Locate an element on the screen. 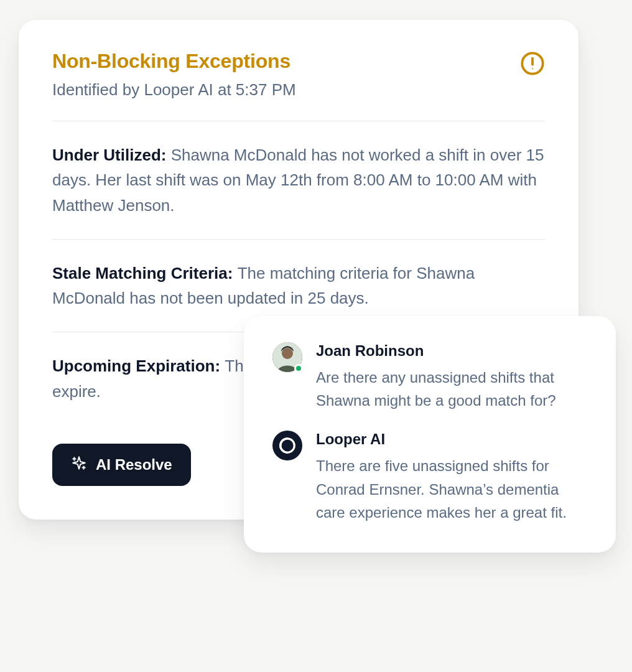 The width and height of the screenshot is (632, 672). ai-resolve-button: AI Resolve is located at coordinates (122, 465).